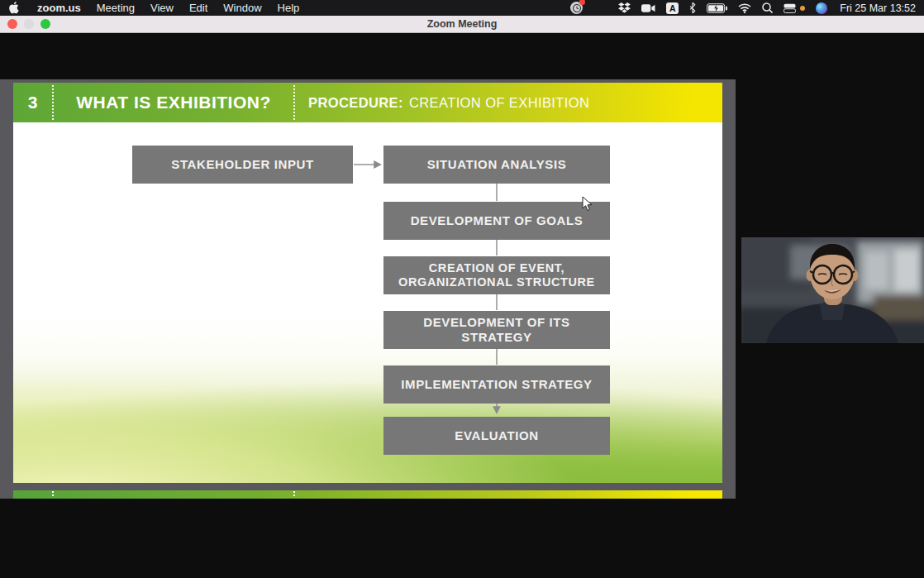 The height and width of the screenshot is (578, 924). Describe the element at coordinates (577, 8) in the screenshot. I see `meeting-app-badge-icon` at that location.